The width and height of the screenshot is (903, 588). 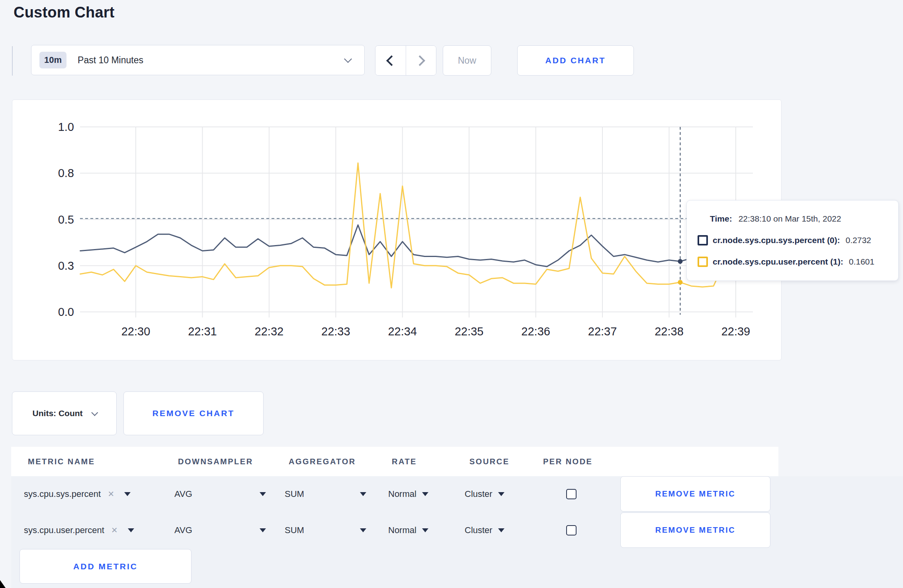 What do you see at coordinates (536, 331) in the screenshot?
I see `x-tick-label: 22:36` at bounding box center [536, 331].